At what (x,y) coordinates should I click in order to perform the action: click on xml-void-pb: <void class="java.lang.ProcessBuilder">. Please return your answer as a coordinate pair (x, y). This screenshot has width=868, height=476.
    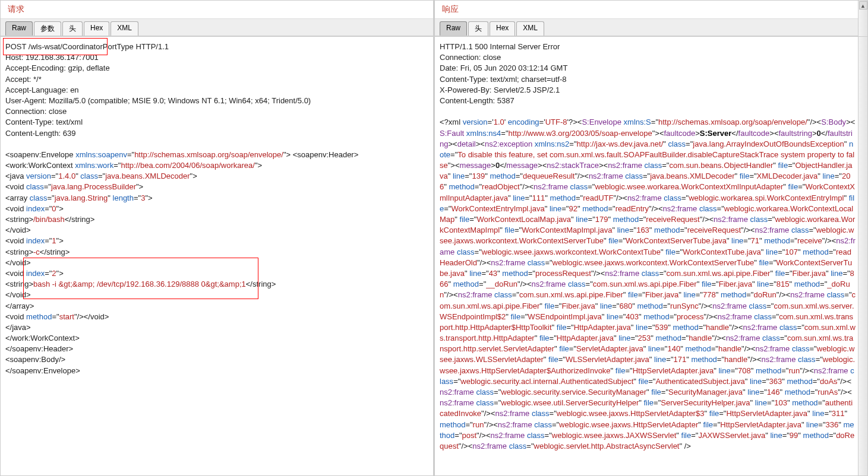
    Looking at the image, I should click on (217, 187).